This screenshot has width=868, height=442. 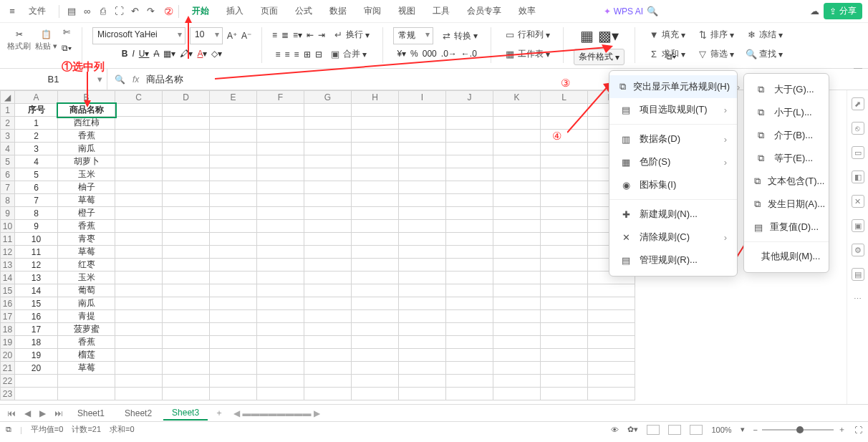 What do you see at coordinates (843, 11) in the screenshot?
I see `share-button: ⇪分享` at bounding box center [843, 11].